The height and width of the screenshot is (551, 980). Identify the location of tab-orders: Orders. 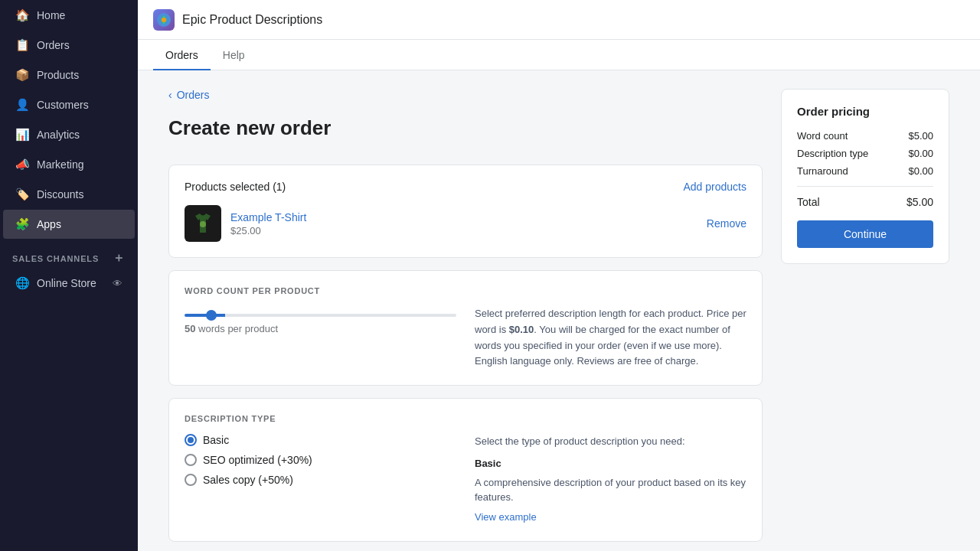
(182, 55).